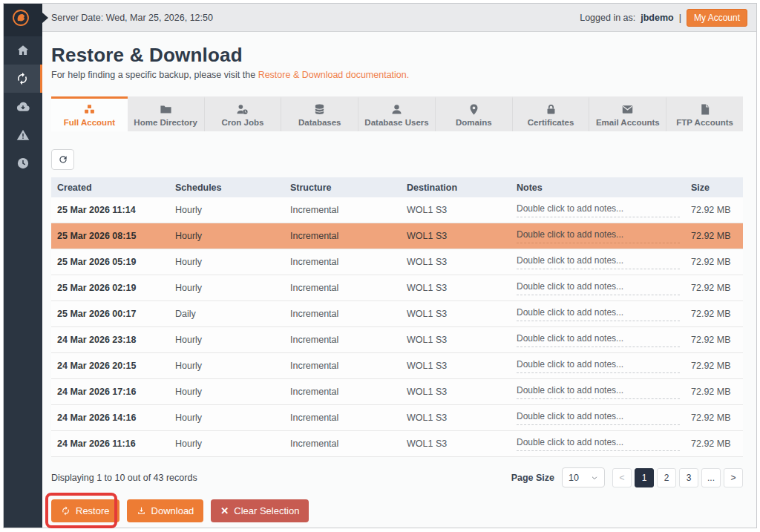 The image size is (760, 532). What do you see at coordinates (166, 114) in the screenshot?
I see `tab: Home Directory` at bounding box center [166, 114].